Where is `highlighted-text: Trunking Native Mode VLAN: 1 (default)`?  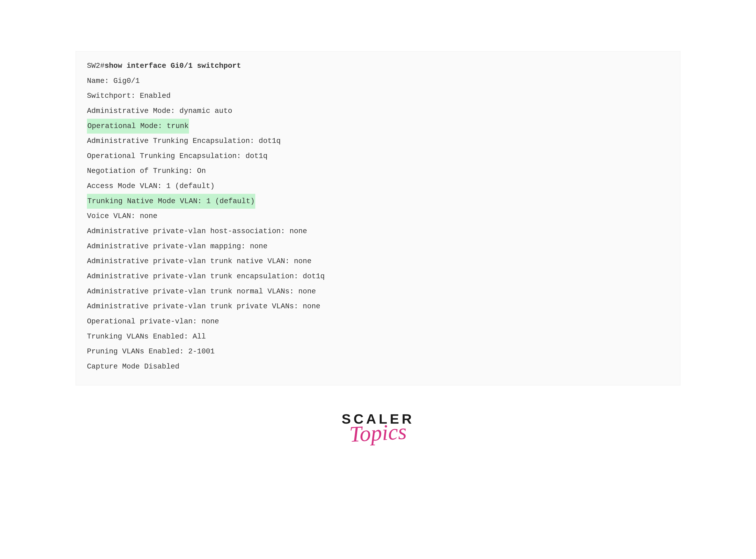 highlighted-text: Trunking Native Mode VLAN: 1 (default) is located at coordinates (171, 201).